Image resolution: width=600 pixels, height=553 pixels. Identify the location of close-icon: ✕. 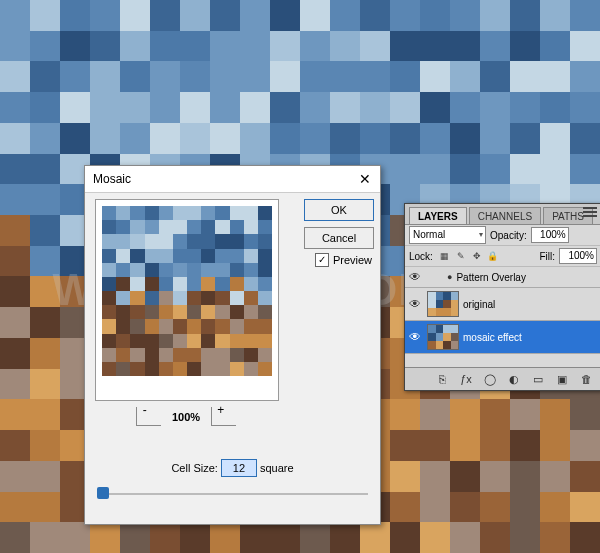
(365, 179).